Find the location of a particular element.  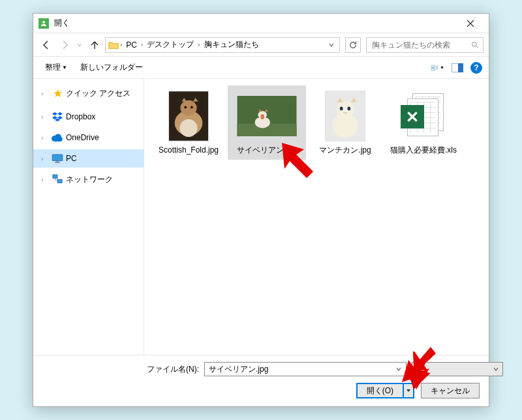

organize-menu: 整理 ▼ is located at coordinates (56, 68).